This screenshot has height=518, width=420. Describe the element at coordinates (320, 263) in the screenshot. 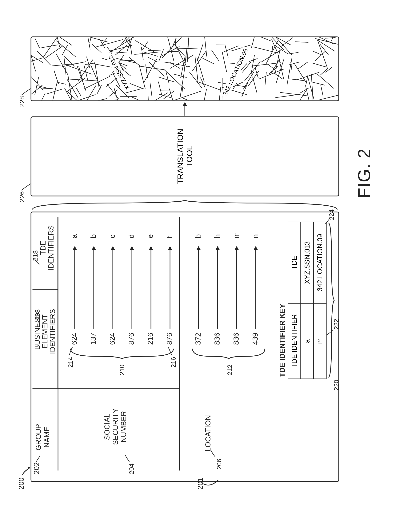

I see `key-r1-tde: 342.LOCATION.09` at that location.